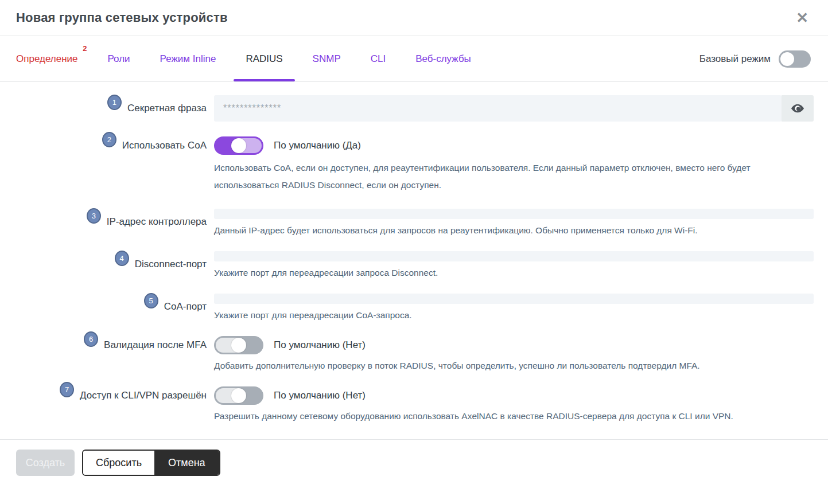 The image size is (828, 504). Describe the element at coordinates (188, 58) in the screenshot. I see `tab-inline-mode: Режим Inline` at that location.